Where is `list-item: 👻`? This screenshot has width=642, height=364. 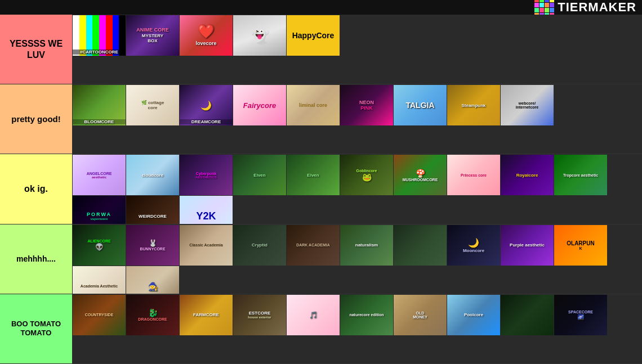
list-item: 👻 is located at coordinates (260, 35).